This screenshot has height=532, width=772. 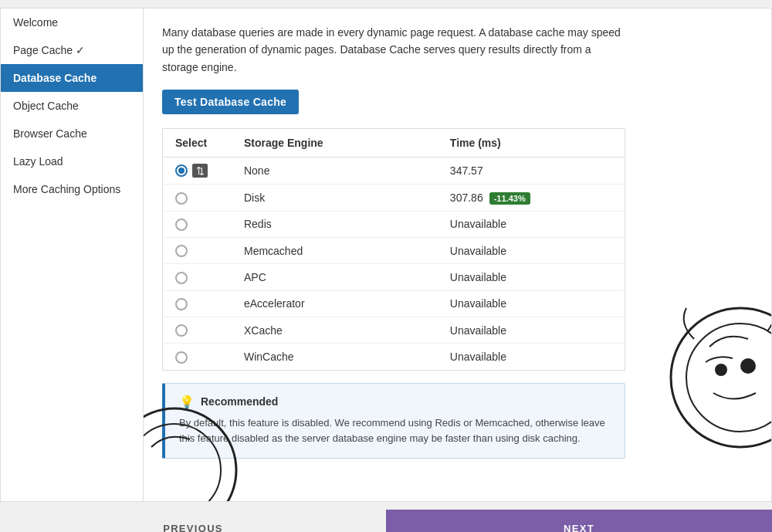 What do you see at coordinates (43, 50) in the screenshot?
I see `sidebar-item-label: Page Cache` at bounding box center [43, 50].